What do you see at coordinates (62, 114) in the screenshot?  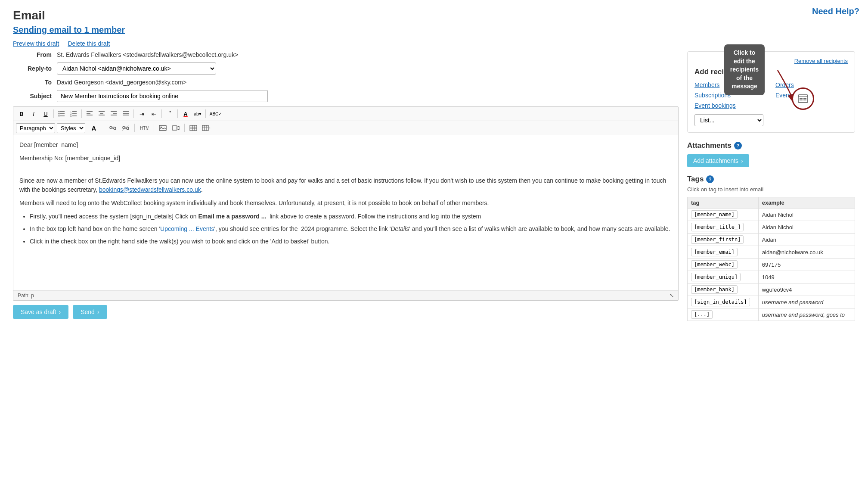 I see `unordered-list-button` at bounding box center [62, 114].